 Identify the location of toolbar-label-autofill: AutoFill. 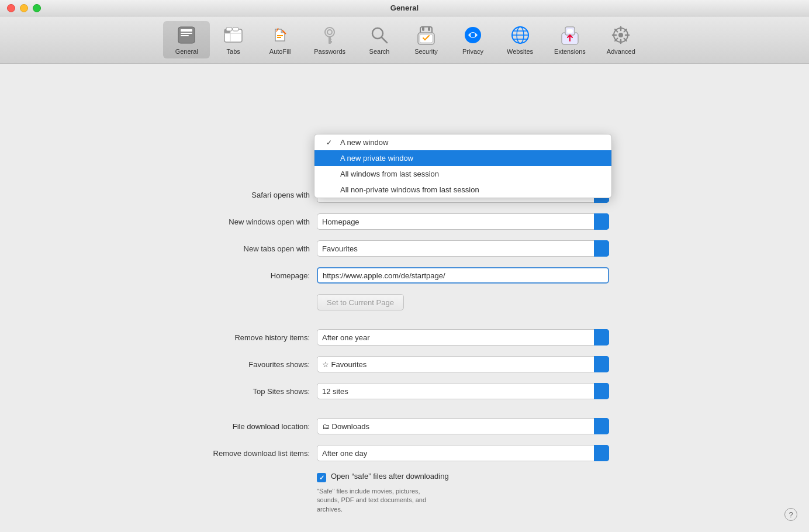
(281, 51).